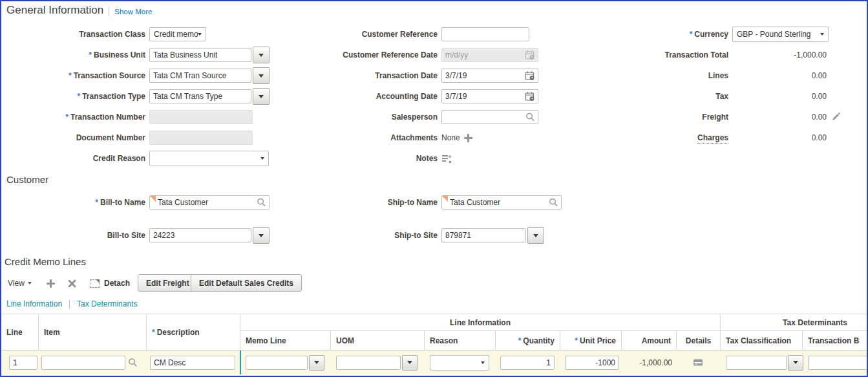  What do you see at coordinates (368, 363) in the screenshot?
I see `row-uom-input` at bounding box center [368, 363].